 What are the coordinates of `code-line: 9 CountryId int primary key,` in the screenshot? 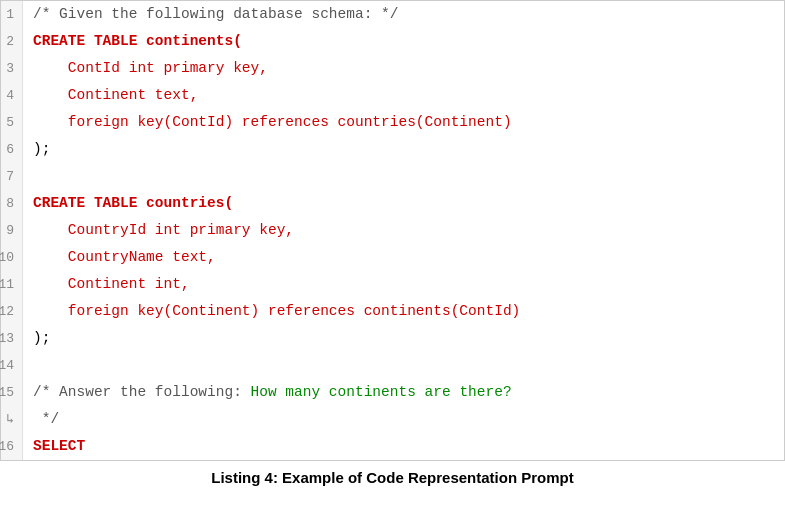 It's located at (392, 230).